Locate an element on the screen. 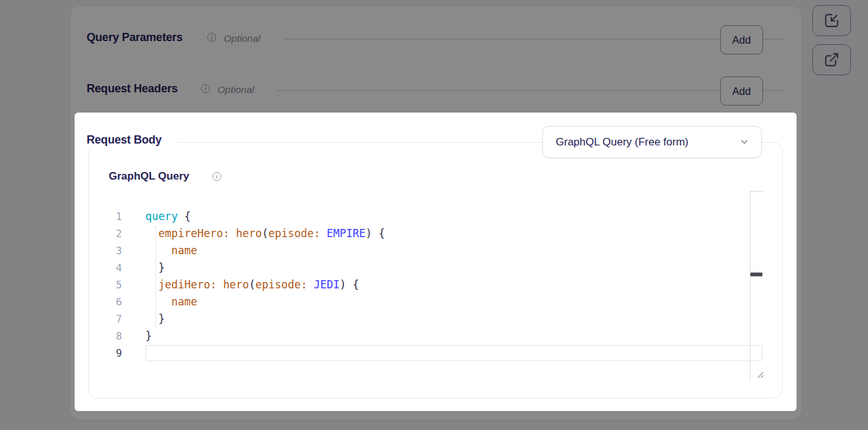 This screenshot has width=868, height=430. request-headers-title: Request Headers is located at coordinates (132, 89).